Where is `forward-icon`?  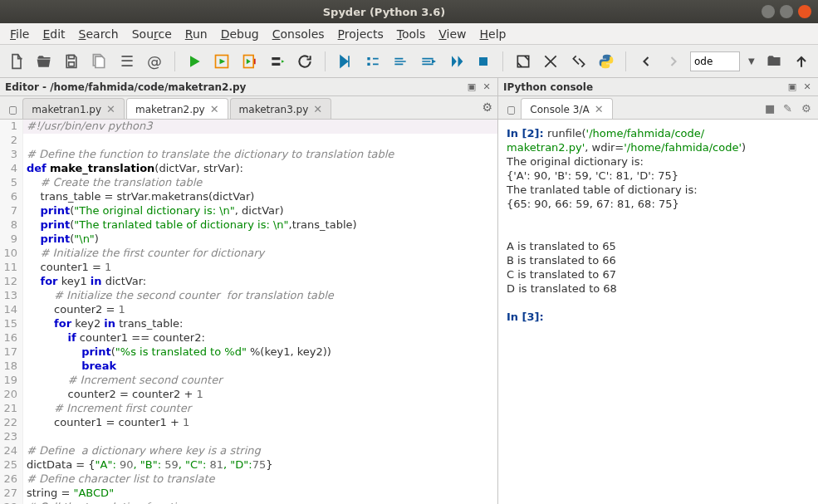
forward-icon is located at coordinates (674, 61).